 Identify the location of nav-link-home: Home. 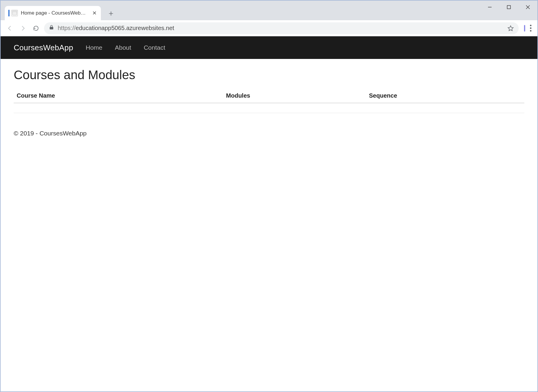
(94, 48).